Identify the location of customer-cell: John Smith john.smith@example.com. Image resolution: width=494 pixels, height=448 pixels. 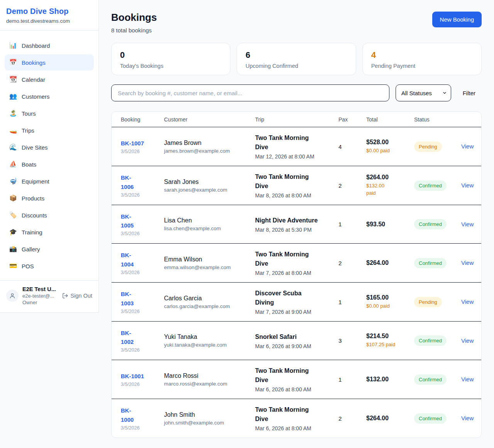
(210, 419).